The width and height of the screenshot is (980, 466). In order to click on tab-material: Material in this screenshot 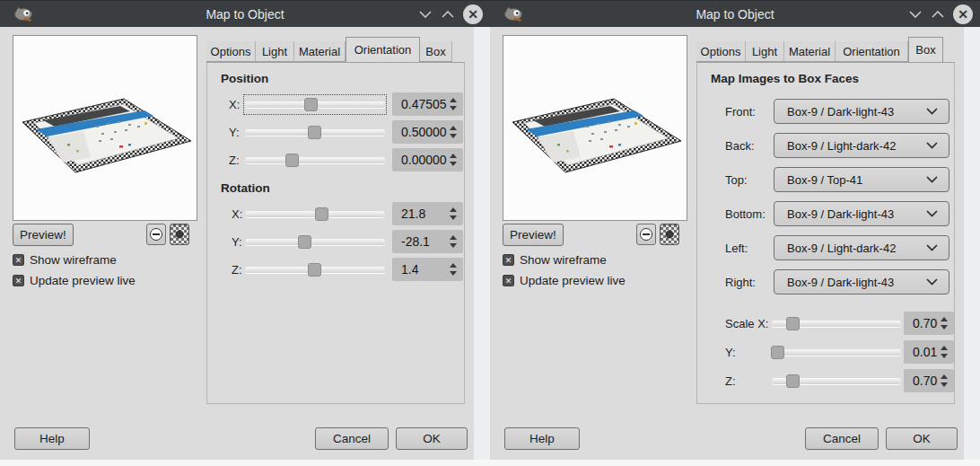, I will do `click(809, 52)`.